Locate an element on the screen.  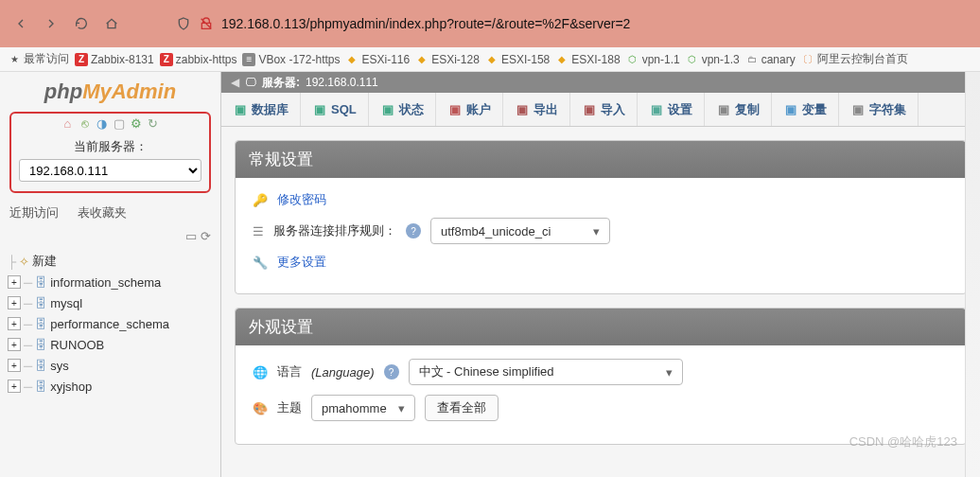
logout-icon: ⎋ is located at coordinates (85, 123).